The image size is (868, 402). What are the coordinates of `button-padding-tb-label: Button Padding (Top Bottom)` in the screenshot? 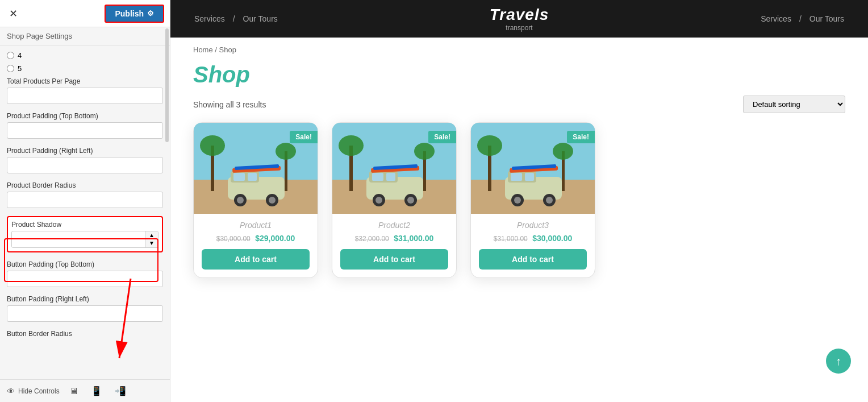 It's located at (85, 264).